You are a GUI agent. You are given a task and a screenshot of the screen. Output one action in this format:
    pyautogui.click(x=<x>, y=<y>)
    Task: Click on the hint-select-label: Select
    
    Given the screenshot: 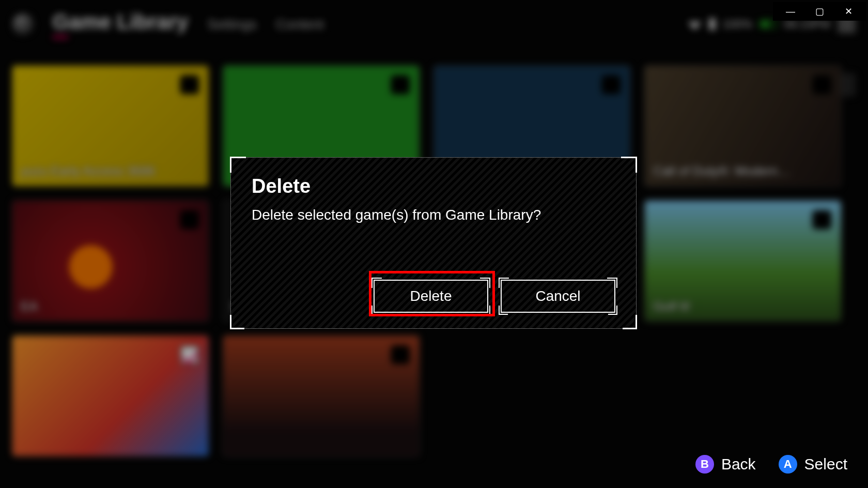 What is the action you would take?
    pyautogui.click(x=826, y=464)
    